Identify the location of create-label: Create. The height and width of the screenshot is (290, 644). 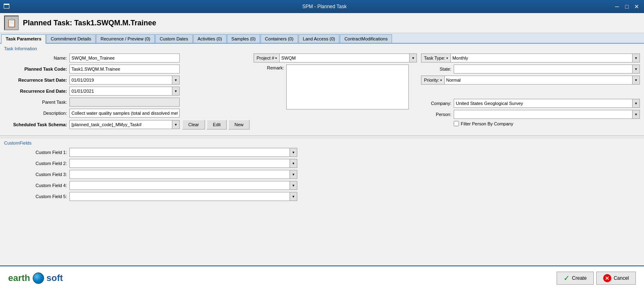
(579, 278).